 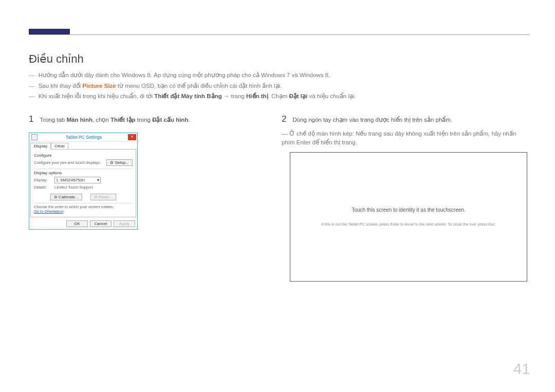 What do you see at coordinates (43, 180) in the screenshot?
I see `display-label: Display:` at bounding box center [43, 180].